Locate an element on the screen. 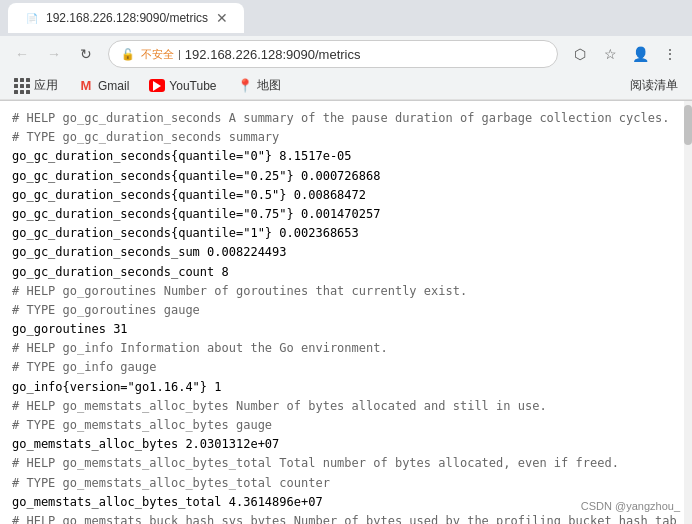 This screenshot has width=692, height=524. apps-button: 应用 is located at coordinates (36, 86).